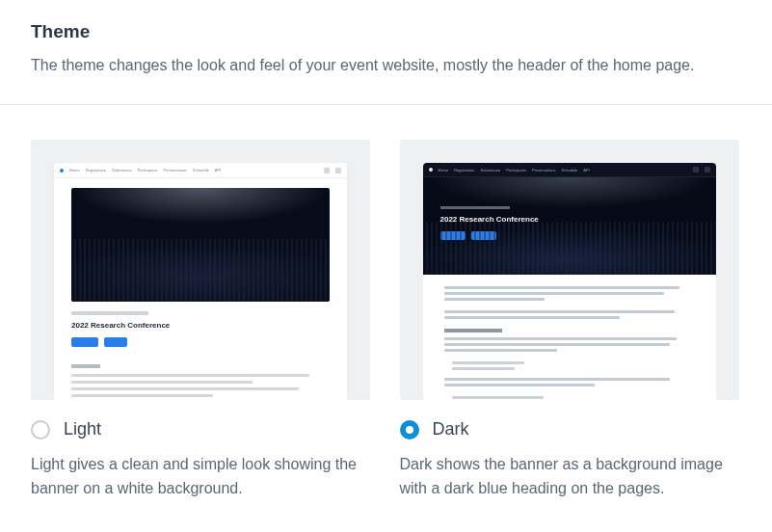 Image resolution: width=772 pixels, height=532 pixels. I want to click on theme-radio-light: Light, so click(202, 430).